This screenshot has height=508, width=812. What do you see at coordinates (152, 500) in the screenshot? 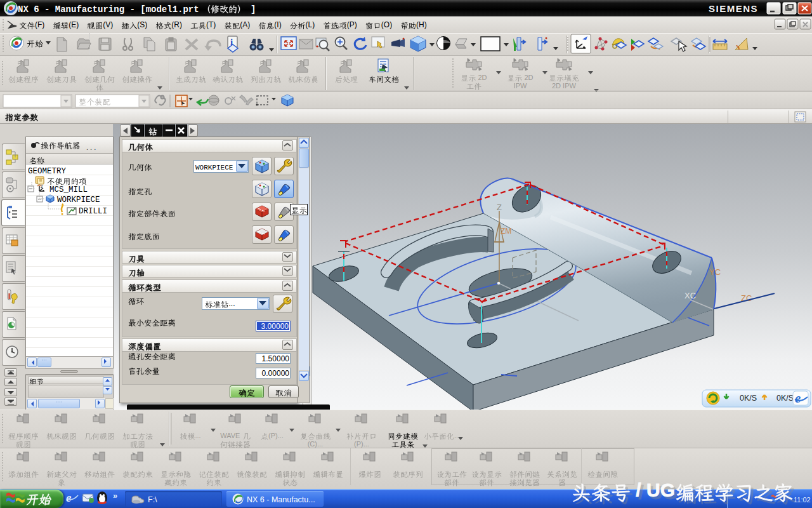
I see `svg-text: F:\` at bounding box center [152, 500].